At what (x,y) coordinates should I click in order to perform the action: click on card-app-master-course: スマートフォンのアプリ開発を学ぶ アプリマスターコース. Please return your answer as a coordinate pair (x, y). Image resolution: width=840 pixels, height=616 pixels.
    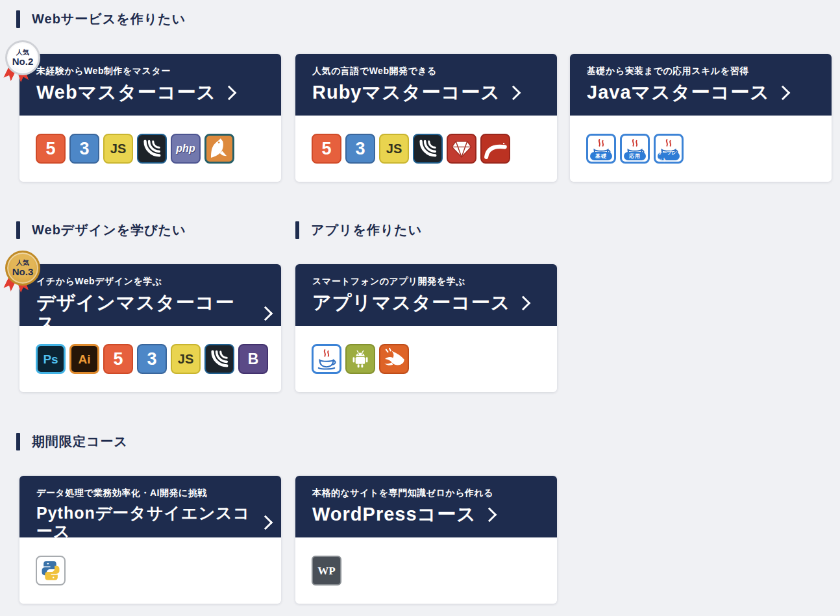
    Looking at the image, I should click on (426, 328).